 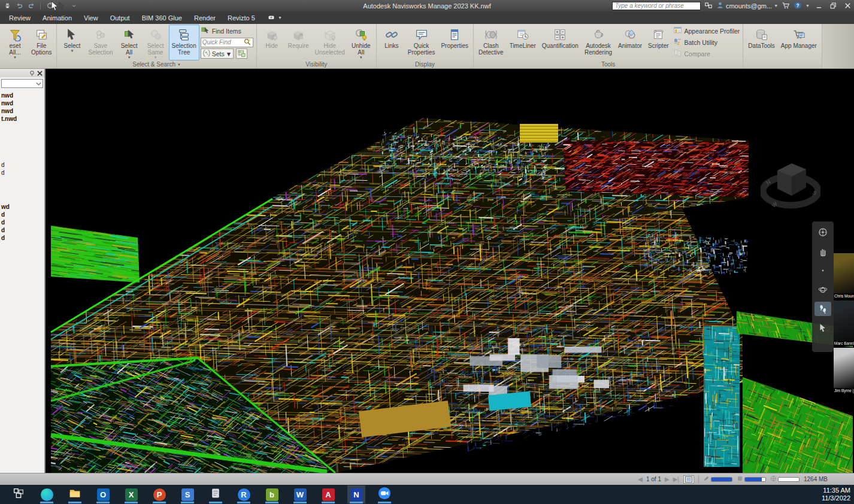 What do you see at coordinates (676, 479) in the screenshot?
I see `last-sheet-icon: ▶|` at bounding box center [676, 479].